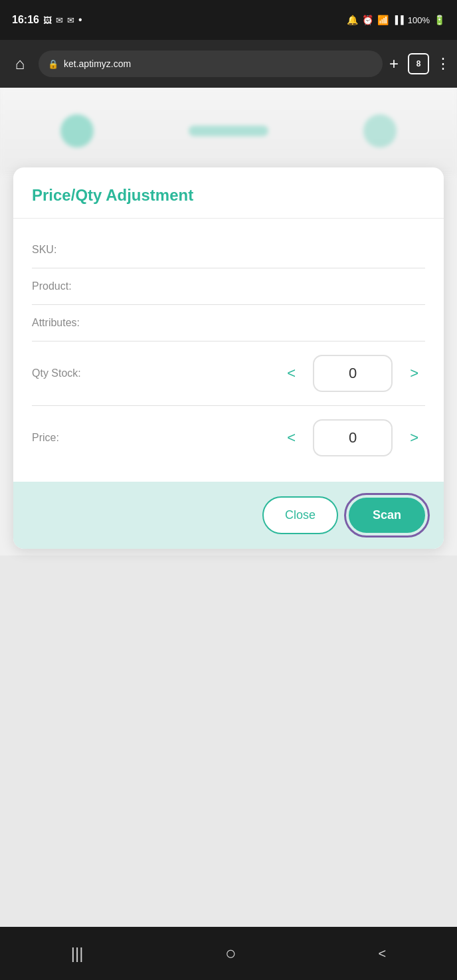 Image resolution: width=457 pixels, height=980 pixels. Describe the element at coordinates (228, 595) in the screenshot. I see `bottom-space` at that location.